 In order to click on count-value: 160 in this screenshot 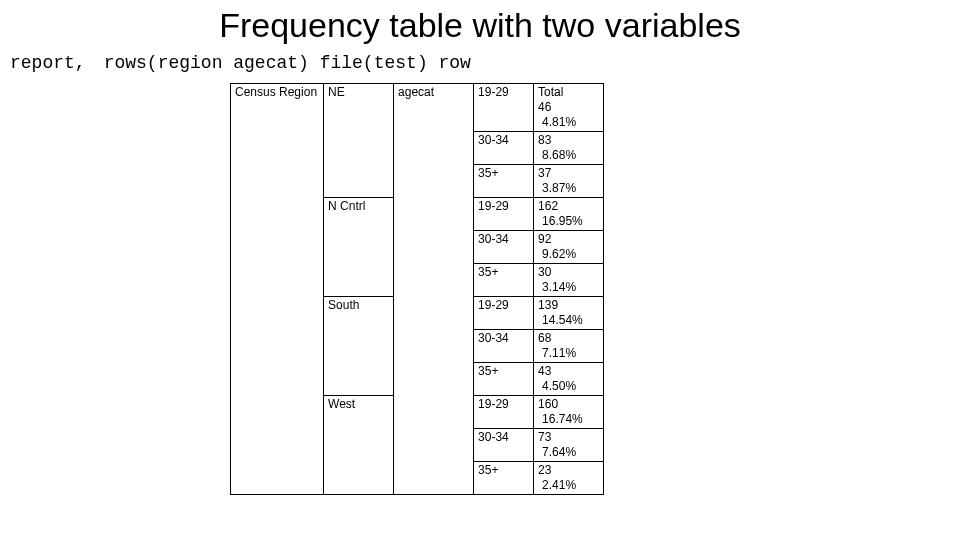, I will do `click(548, 404)`.